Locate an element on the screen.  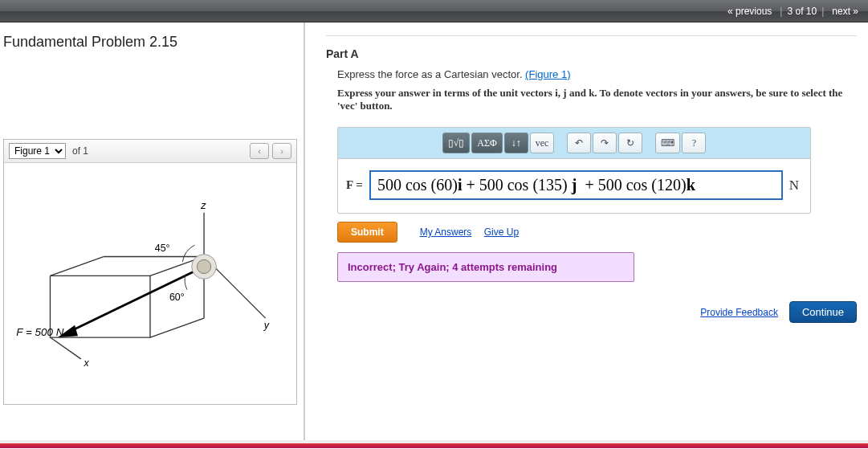
part-title: Part A is located at coordinates (591, 54).